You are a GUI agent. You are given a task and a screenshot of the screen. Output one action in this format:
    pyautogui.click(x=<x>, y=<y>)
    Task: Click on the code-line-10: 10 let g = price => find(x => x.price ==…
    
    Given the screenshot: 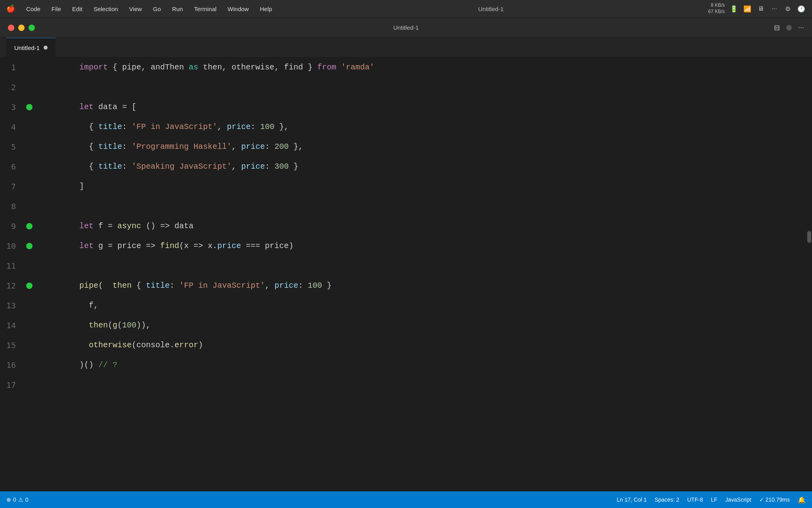 What is the action you would take?
    pyautogui.click(x=406, y=246)
    